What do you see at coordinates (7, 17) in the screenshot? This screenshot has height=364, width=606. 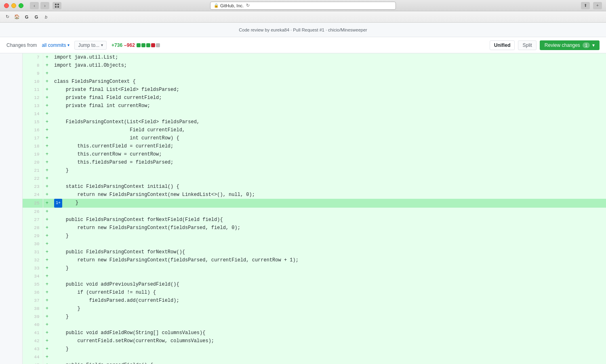 I see `reload-button: ↻` at bounding box center [7, 17].